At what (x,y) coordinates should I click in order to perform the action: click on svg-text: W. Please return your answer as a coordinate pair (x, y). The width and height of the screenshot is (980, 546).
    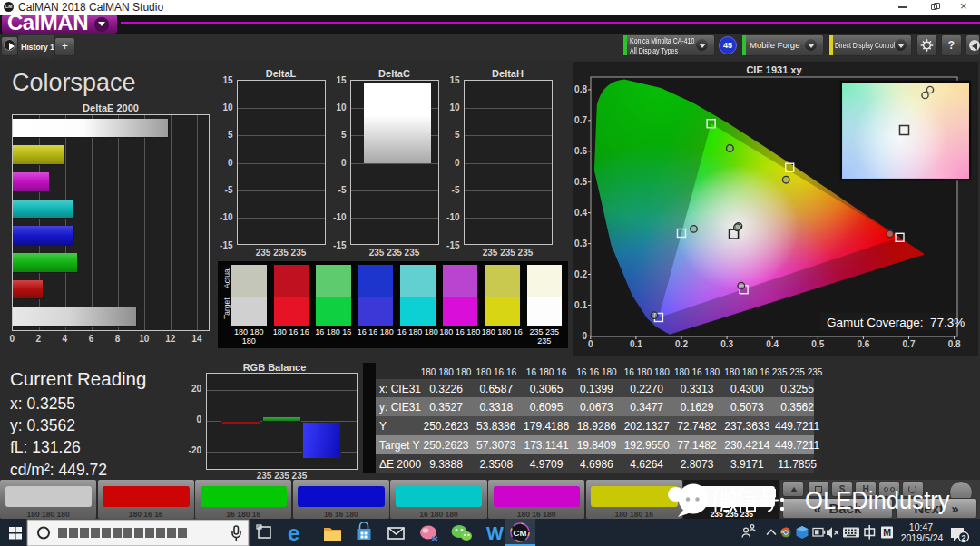
    Looking at the image, I should click on (495, 533).